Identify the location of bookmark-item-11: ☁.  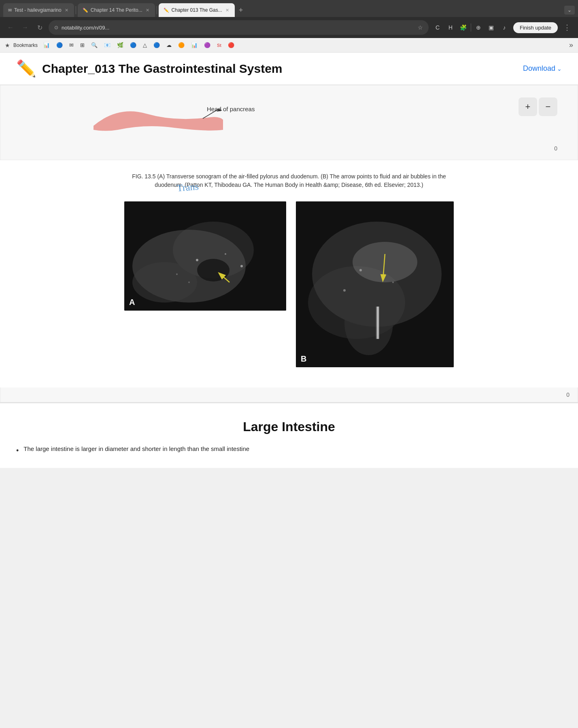
(169, 45).